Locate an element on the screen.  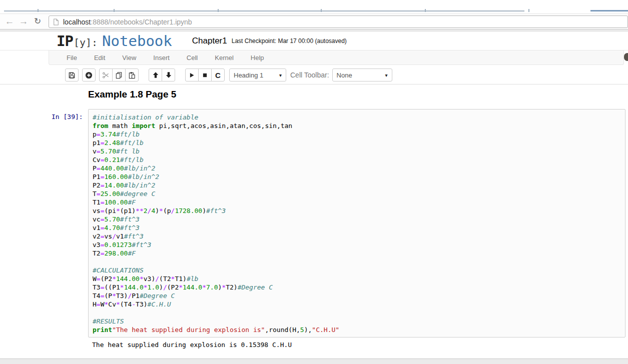
page-icon is located at coordinates (56, 22).